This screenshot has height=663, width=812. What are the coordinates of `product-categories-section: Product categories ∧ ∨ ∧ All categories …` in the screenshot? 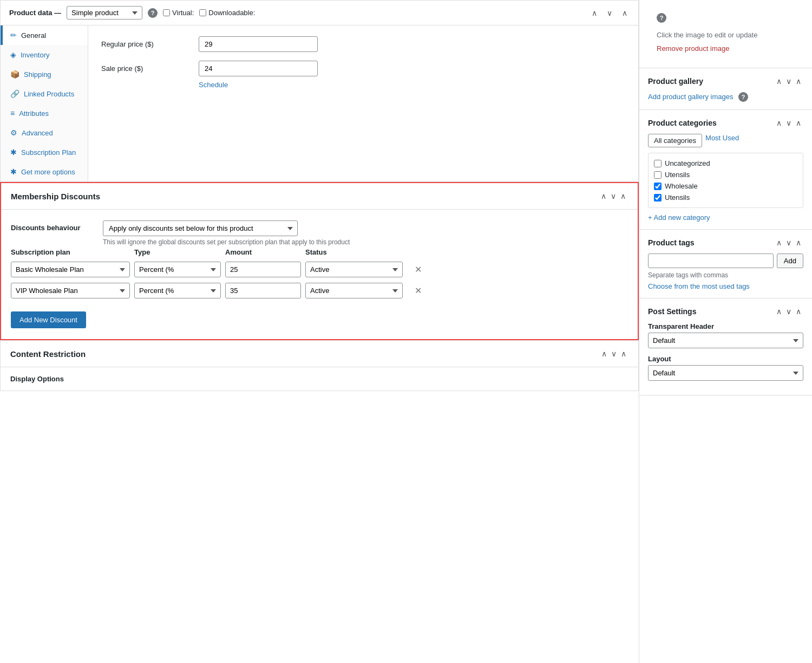 It's located at (725, 170).